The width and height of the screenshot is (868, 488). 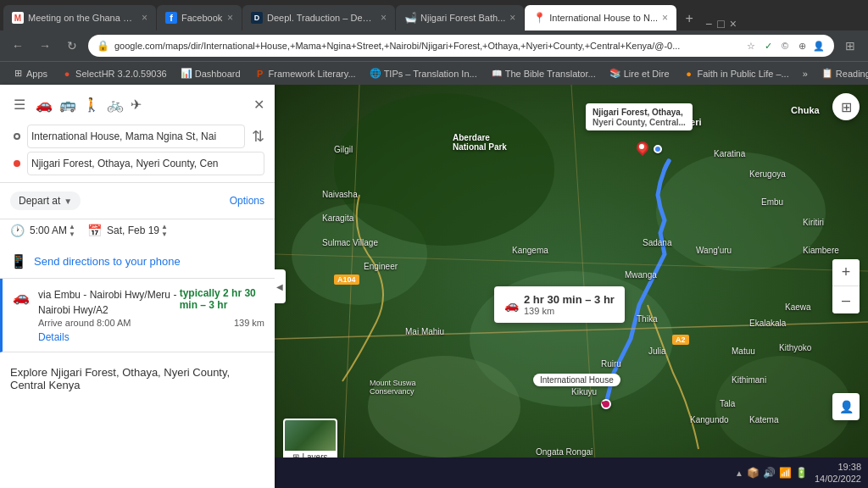 What do you see at coordinates (312, 74) in the screenshot?
I see `bookmark-framework-label: Framework Literary...` at bounding box center [312, 74].